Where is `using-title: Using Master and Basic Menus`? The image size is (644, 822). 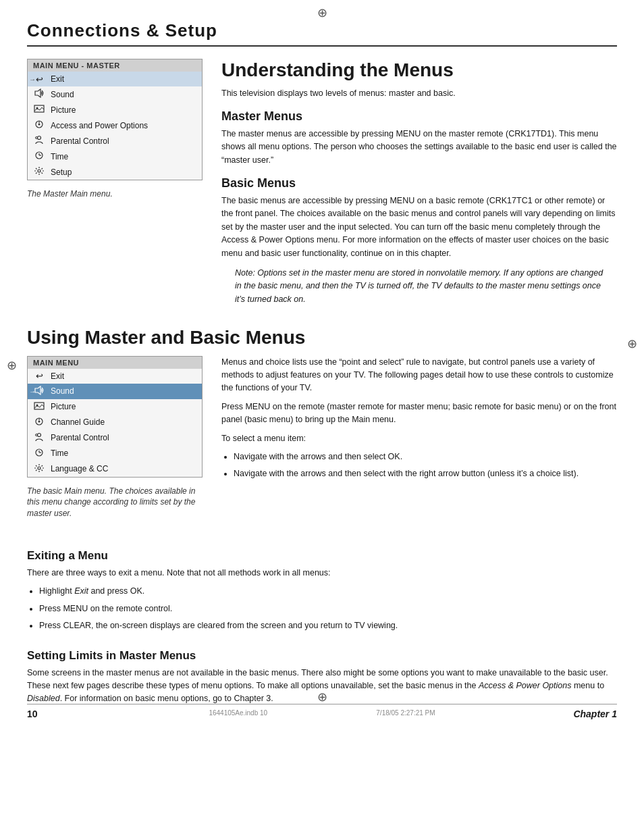 using-title: Using Master and Basic Menus is located at coordinates (322, 338).